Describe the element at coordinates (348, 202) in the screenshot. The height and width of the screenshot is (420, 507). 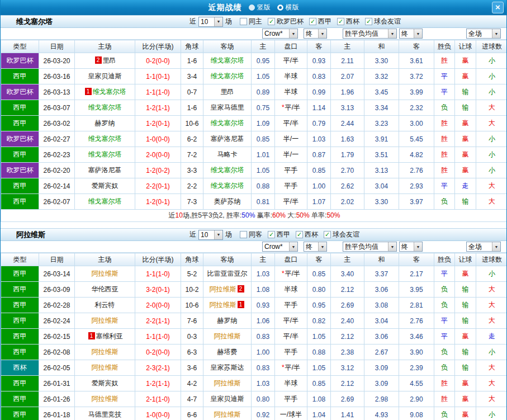
I see `avg-home: 2.02` at that location.